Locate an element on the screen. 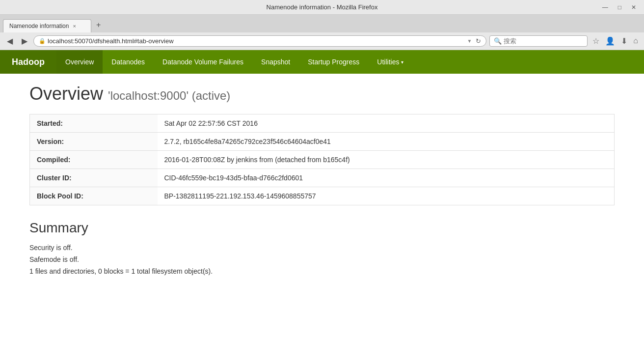  forward-button: ▶ is located at coordinates (25, 41).